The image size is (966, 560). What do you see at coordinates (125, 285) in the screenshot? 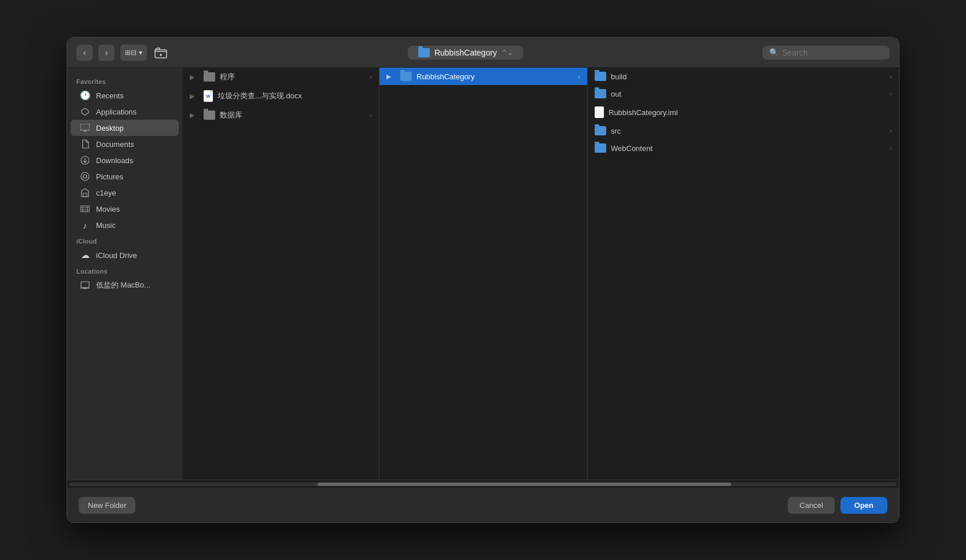
I see `sidebar-item-macbook: 低盐的 MacBo...` at bounding box center [125, 285].